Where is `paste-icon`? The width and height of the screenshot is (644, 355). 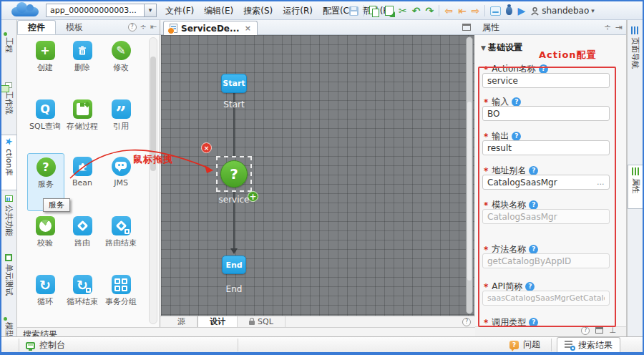
paste-icon is located at coordinates (389, 11).